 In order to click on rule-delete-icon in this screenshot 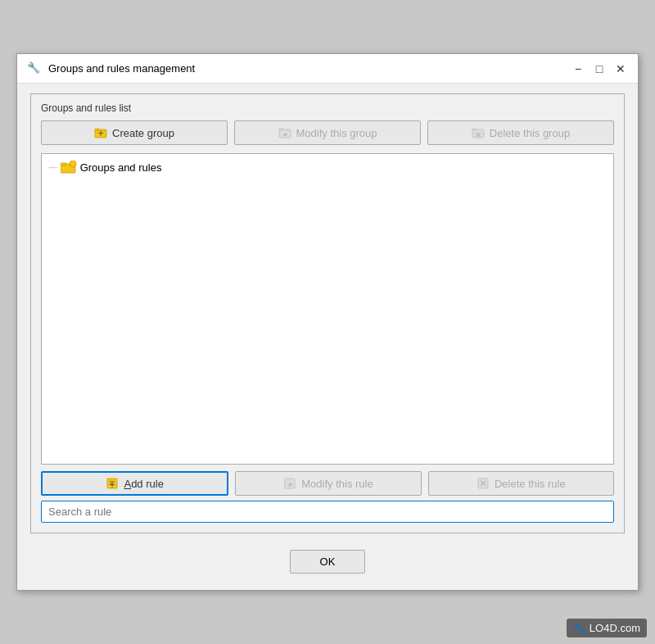, I will do `click(483, 483)`.